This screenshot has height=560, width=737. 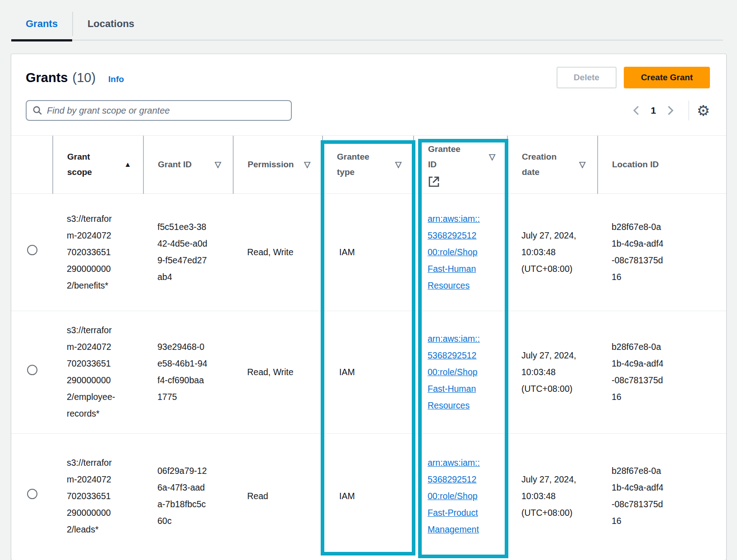 I want to click on column-label: Creation date, so click(x=542, y=165).